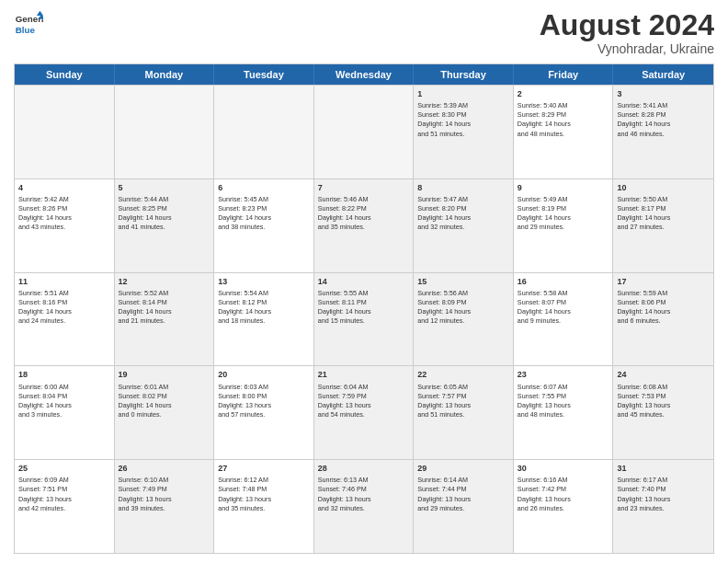 This screenshot has height=563, width=728. Describe the element at coordinates (265, 506) in the screenshot. I see `day-cell-27: 27Sunrise: 6:12 AMSunset: 7:48 PMDayligh…` at that location.